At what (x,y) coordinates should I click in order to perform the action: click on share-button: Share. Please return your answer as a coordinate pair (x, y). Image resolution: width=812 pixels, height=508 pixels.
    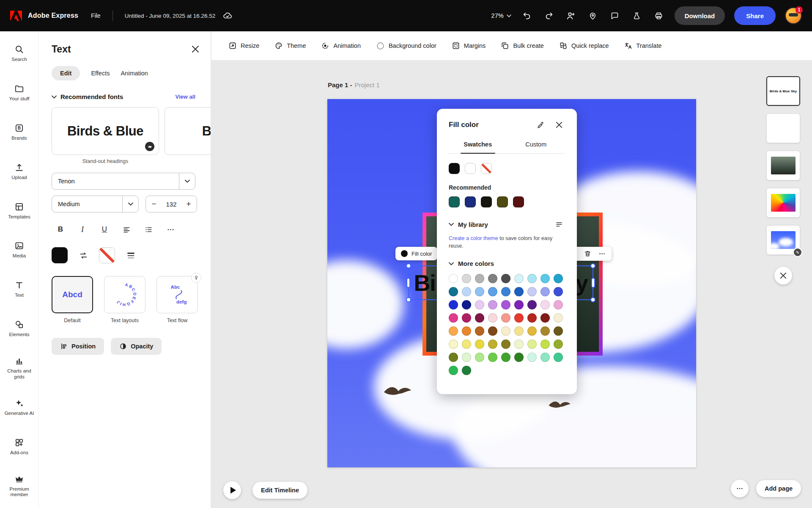
    Looking at the image, I should click on (755, 16).